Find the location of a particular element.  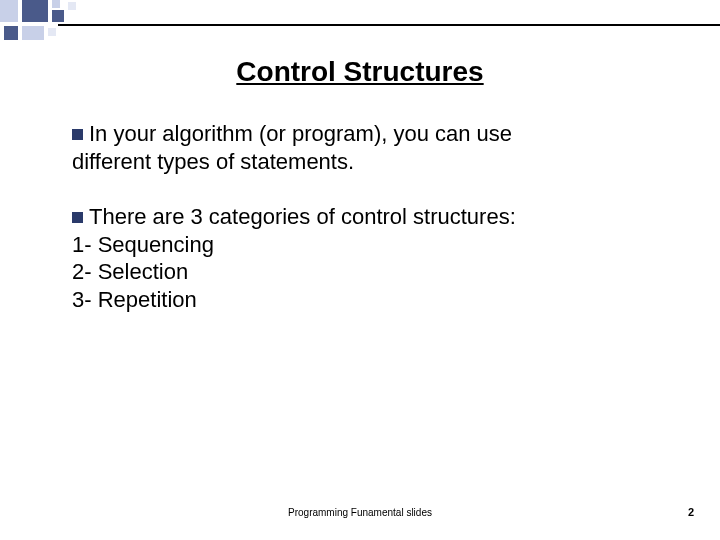

slide-decoration is located at coordinates (360, 21).